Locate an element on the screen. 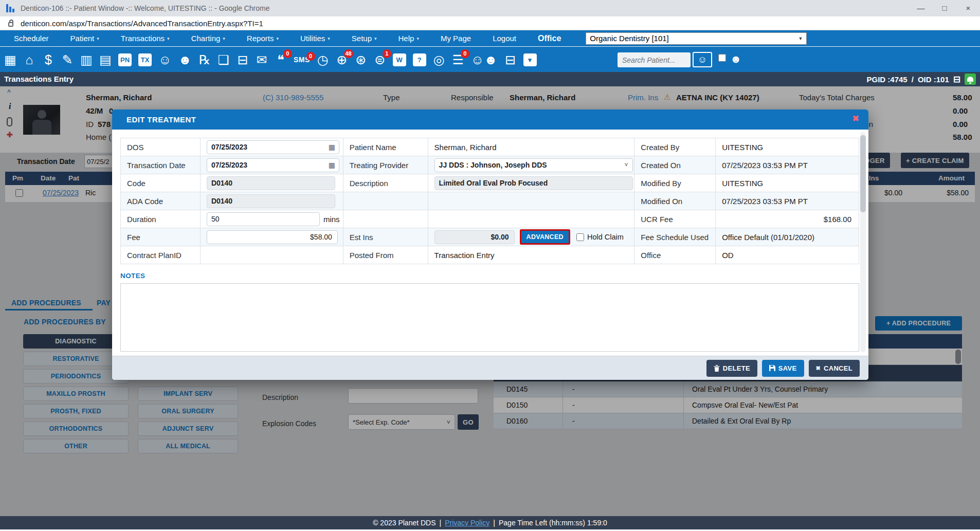 The image size is (980, 531). nav-reports: Reports▾ is located at coordinates (263, 38).